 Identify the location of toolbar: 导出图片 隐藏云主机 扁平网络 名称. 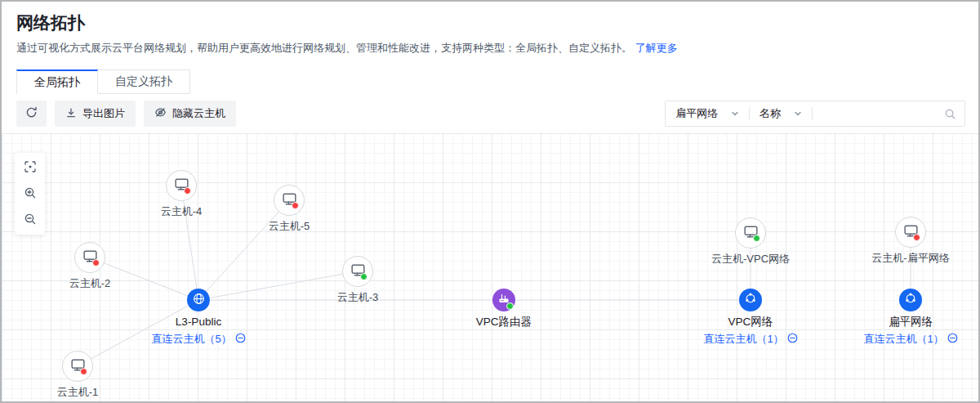
(490, 114).